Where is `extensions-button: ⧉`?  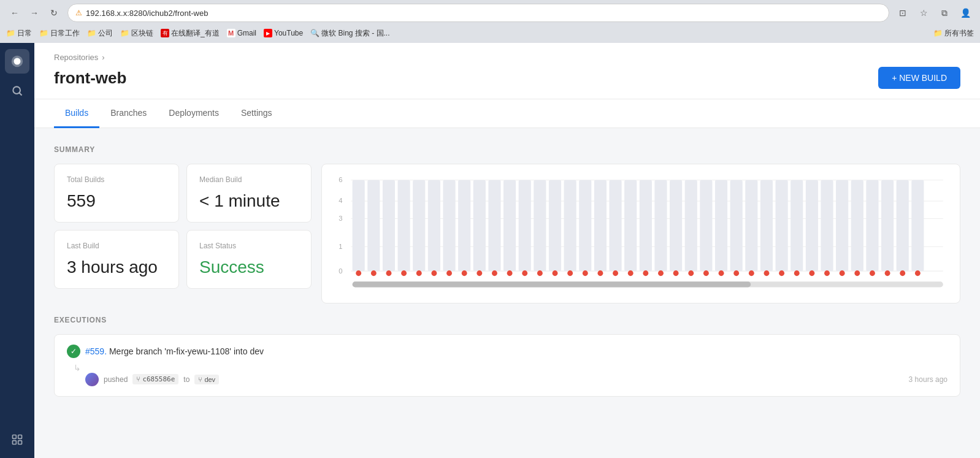 extensions-button: ⧉ is located at coordinates (944, 13).